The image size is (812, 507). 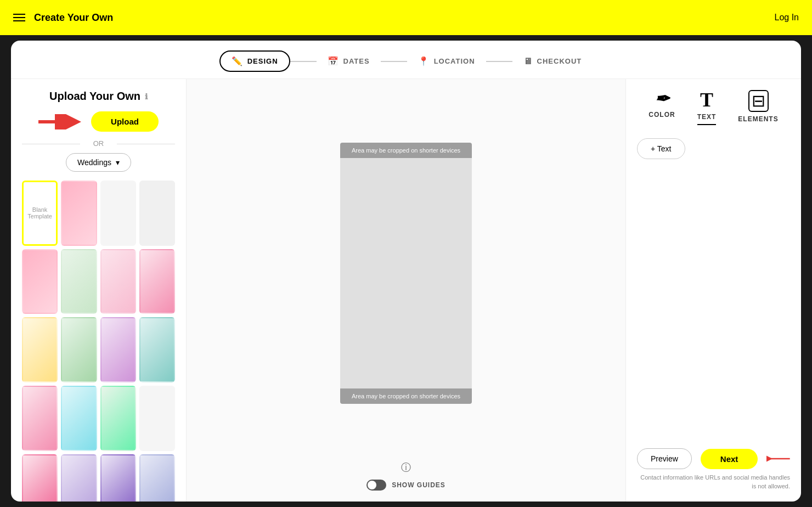 I want to click on location-step-icon: 📍, so click(x=424, y=61).